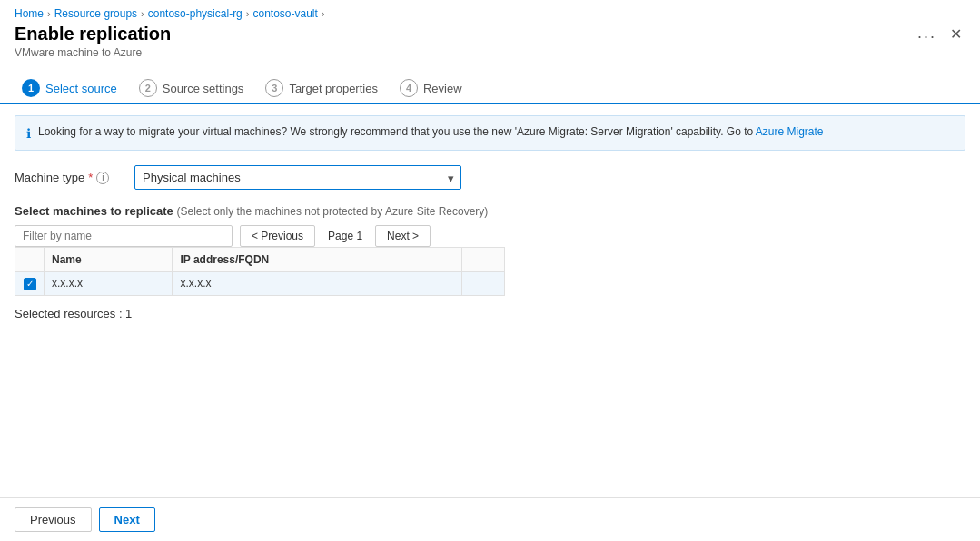 Image resolution: width=980 pixels, height=541 pixels. Describe the element at coordinates (431, 132) in the screenshot. I see `info-text: Looking for a way to migrate your virtua…` at that location.